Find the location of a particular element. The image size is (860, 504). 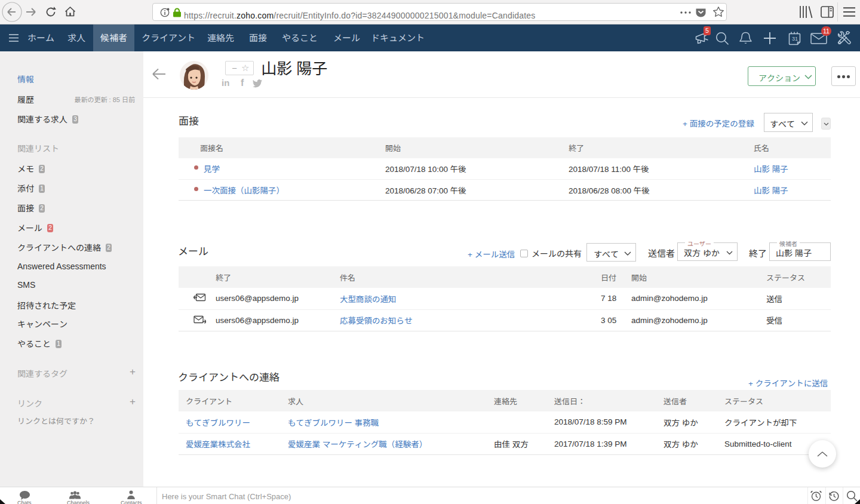

svg-text: 31 is located at coordinates (795, 39).